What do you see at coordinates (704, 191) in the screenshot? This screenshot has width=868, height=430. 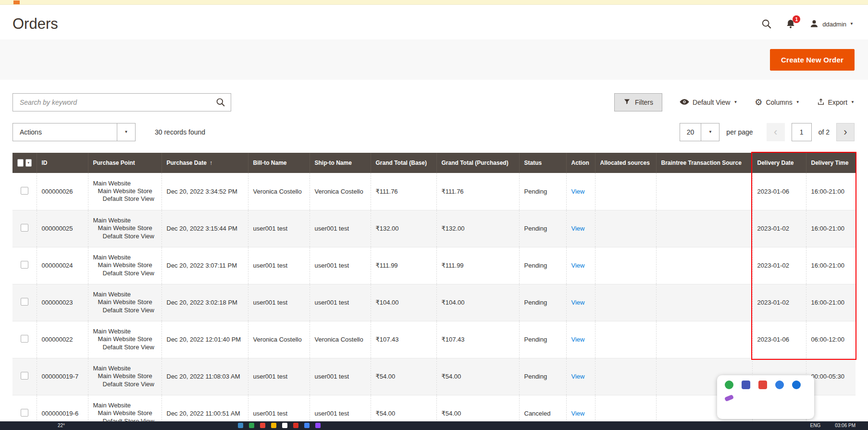 I see `cell-braintree-source` at bounding box center [704, 191].